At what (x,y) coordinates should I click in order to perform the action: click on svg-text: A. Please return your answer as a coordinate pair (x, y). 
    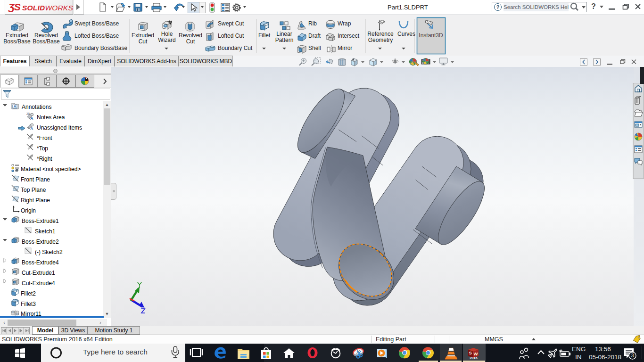
    Looking at the image, I should click on (15, 107).